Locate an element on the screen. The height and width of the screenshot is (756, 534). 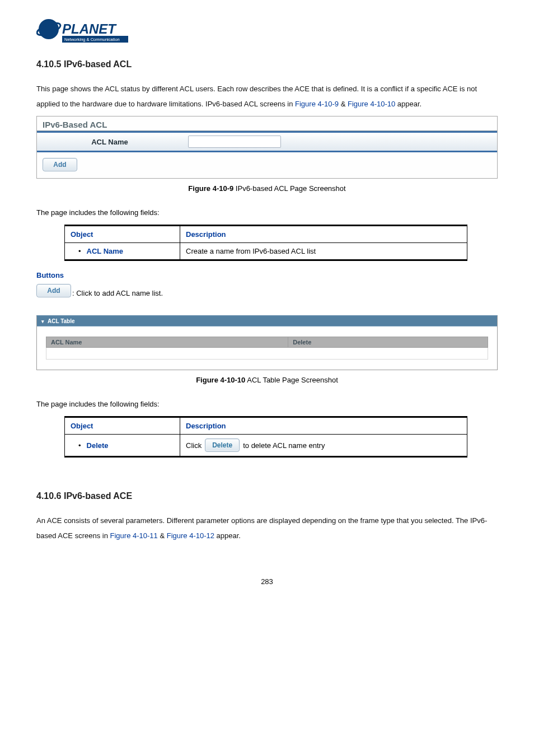
add-button: Add is located at coordinates (60, 165).